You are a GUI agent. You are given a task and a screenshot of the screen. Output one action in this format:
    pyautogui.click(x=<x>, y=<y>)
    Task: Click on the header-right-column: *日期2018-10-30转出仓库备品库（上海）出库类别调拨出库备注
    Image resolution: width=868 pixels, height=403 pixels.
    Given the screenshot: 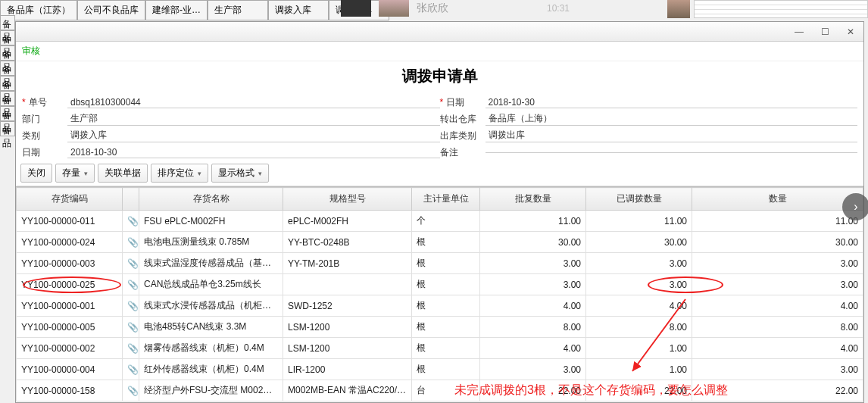 What is the action you would take?
    pyautogui.click(x=649, y=127)
    